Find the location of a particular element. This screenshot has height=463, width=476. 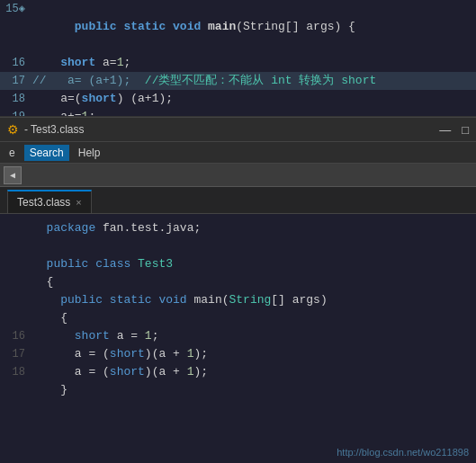

line-num-17: 17 is located at coordinates (16, 81).